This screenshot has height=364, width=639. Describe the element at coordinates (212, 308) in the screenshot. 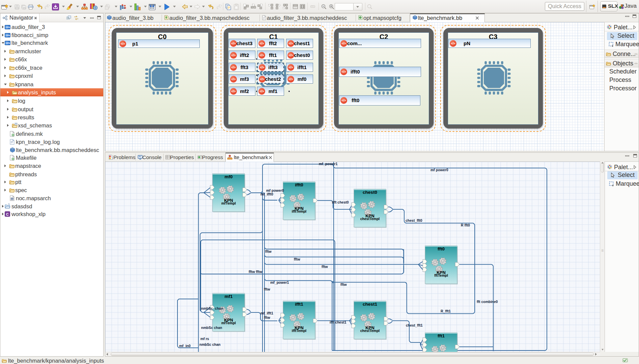

I see `svg-text: nmbSc_chan` at that location.